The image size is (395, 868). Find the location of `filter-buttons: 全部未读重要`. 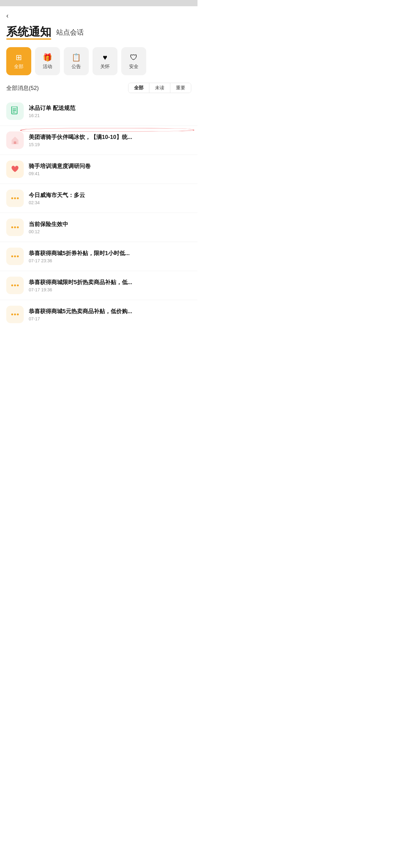

filter-buttons: 全部未读重要 is located at coordinates (160, 88).